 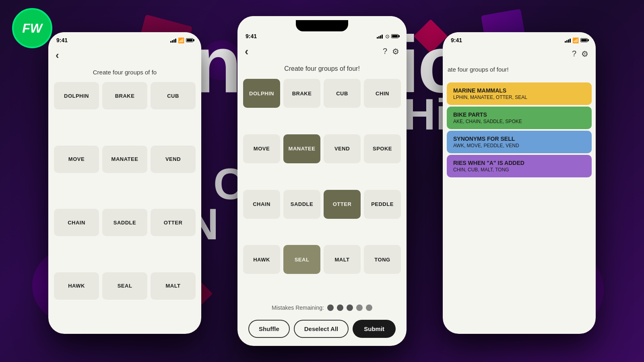 What do you see at coordinates (519, 90) in the screenshot?
I see `card-title-marine: MARINE MAMMALS` at bounding box center [519, 90].